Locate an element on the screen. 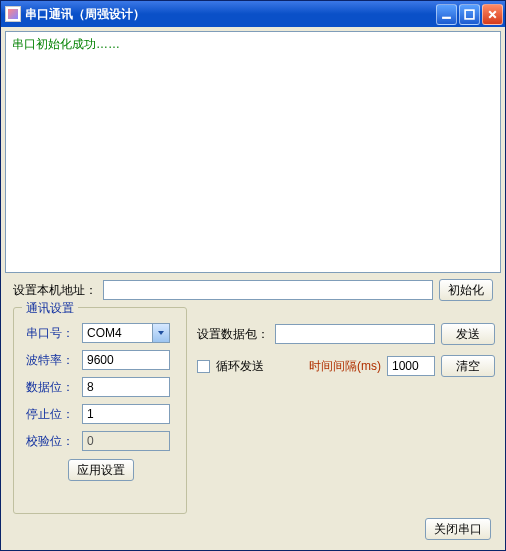 The width and height of the screenshot is (506, 551). packet-row: 设置数据包： 发送 is located at coordinates (346, 334).